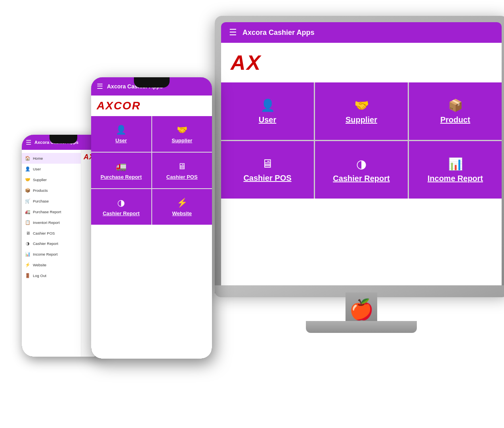 This screenshot has width=504, height=428. What do you see at coordinates (121, 166) in the screenshot?
I see `cell-icon: 🚛` at bounding box center [121, 166].